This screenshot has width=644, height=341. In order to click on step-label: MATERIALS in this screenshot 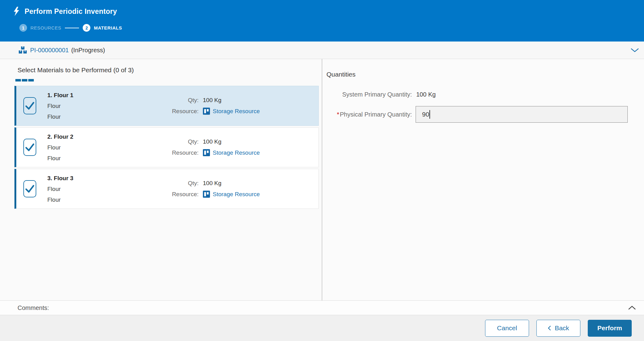, I will do `click(108, 28)`.